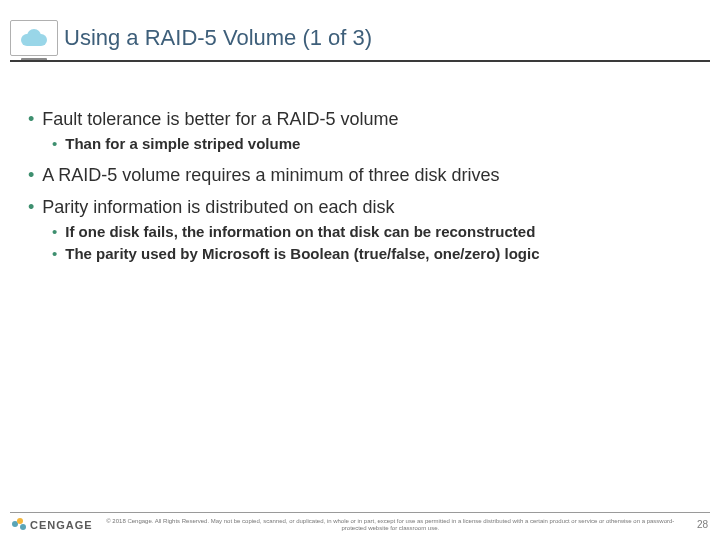  I want to click on header-divider, so click(360, 61).